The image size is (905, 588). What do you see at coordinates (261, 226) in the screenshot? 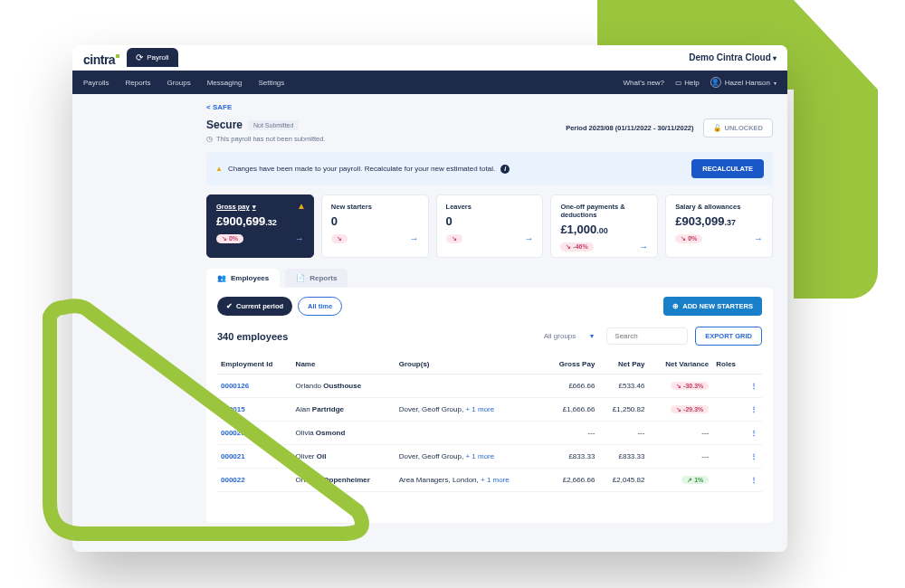
I see `card-gross-pay: ▲ Gross pay▾ £900,699.32 ↘ 0%→` at bounding box center [261, 226].